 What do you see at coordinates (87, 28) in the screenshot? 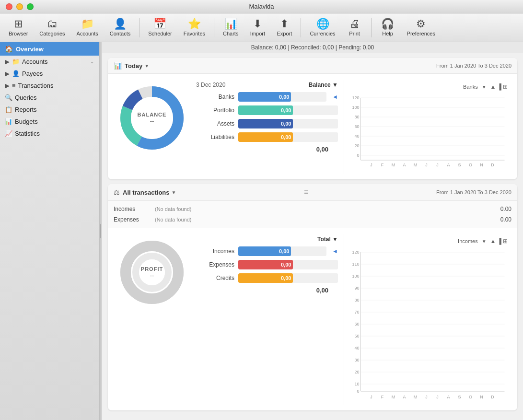
I see `toolbar-accounts: 📁 Accounts` at bounding box center [87, 28].